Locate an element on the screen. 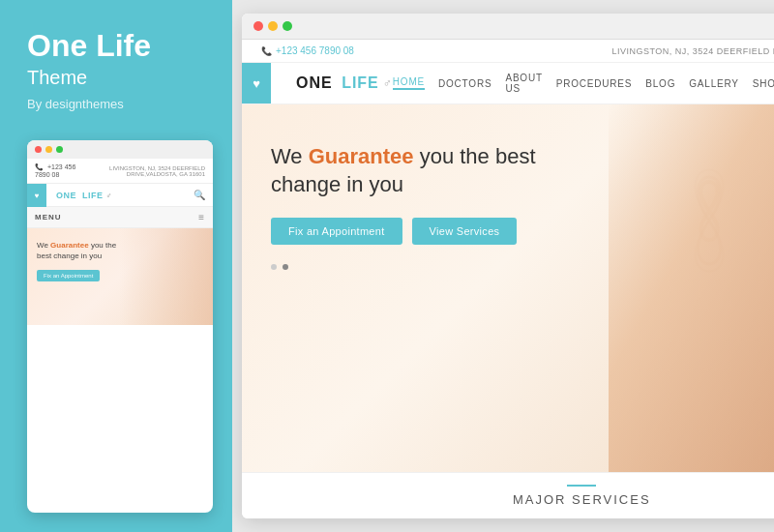 The image size is (774, 532). hero-body-gradient is located at coordinates (691, 288).